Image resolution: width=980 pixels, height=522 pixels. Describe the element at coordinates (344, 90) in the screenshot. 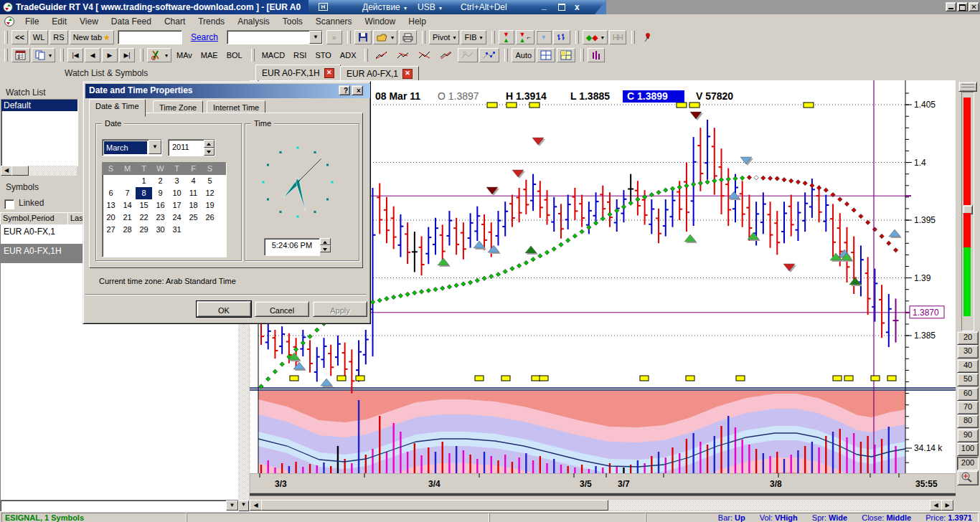

I see `dialog-help-button: ?` at that location.